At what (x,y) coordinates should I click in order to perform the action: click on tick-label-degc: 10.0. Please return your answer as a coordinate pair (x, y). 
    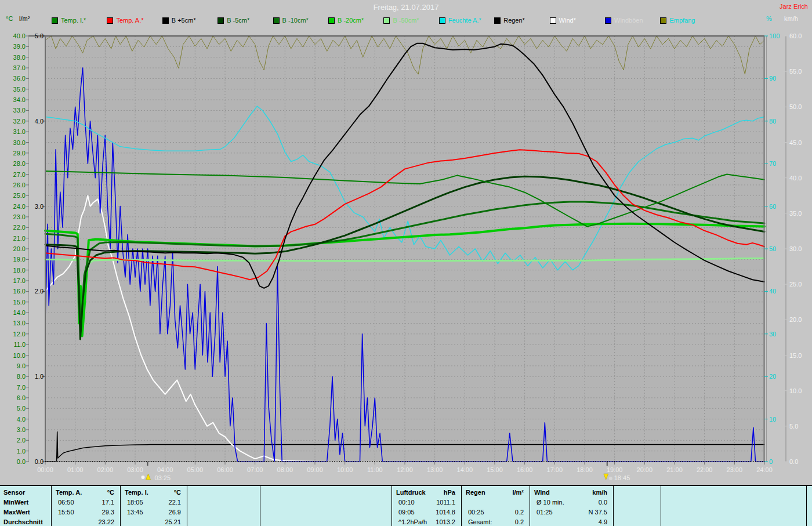
    Looking at the image, I should click on (20, 355).